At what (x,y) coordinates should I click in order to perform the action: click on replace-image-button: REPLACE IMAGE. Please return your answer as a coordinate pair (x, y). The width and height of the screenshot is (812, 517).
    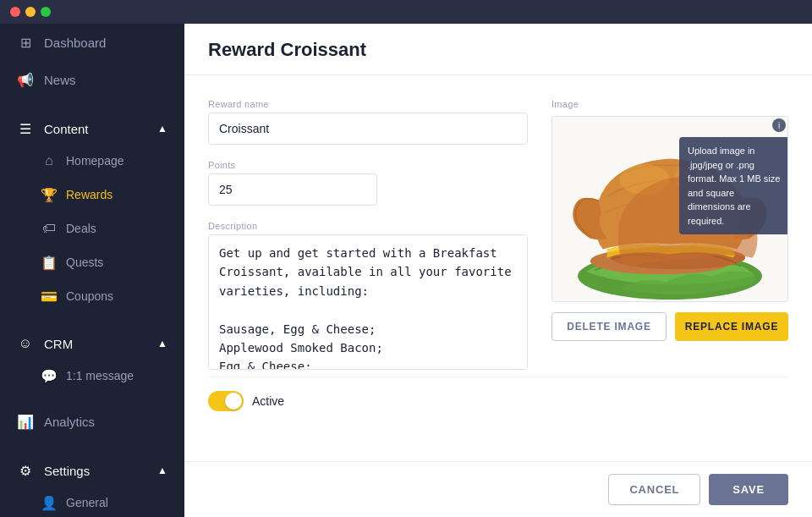
    Looking at the image, I should click on (732, 327).